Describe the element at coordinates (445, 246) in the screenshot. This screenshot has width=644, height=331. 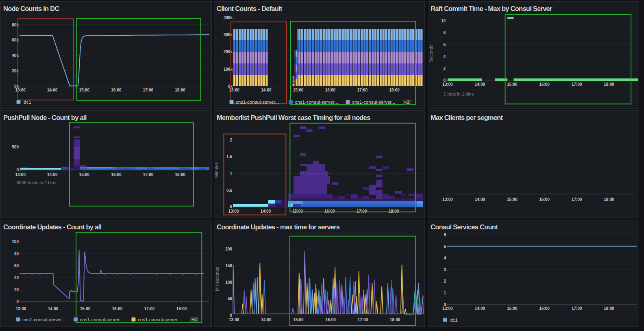
I see `svg-text: 5` at that location.